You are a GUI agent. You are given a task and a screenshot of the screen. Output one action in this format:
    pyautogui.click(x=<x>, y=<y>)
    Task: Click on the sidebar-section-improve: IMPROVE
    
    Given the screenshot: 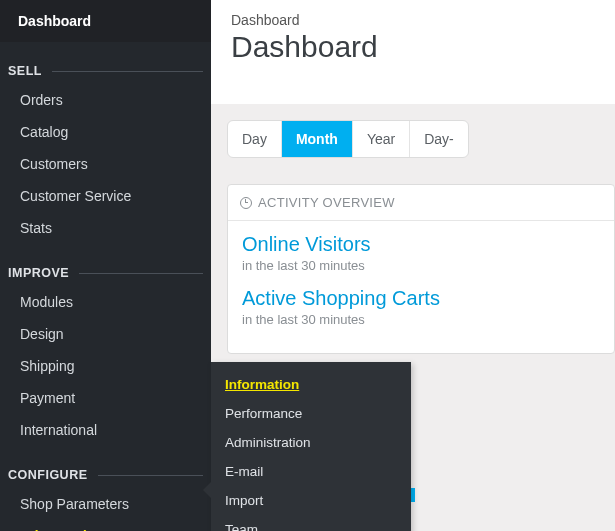 What is the action you would take?
    pyautogui.click(x=106, y=273)
    